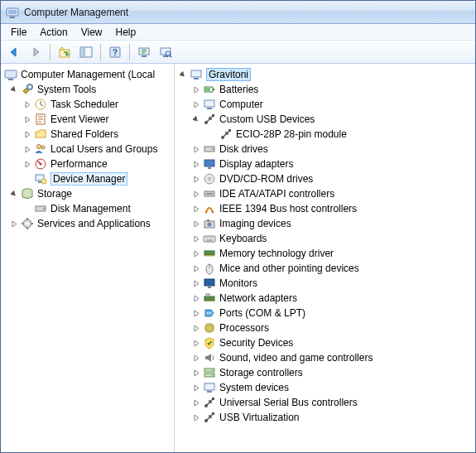 Image resolution: width=476 pixels, height=453 pixels. What do you see at coordinates (209, 253) in the screenshot?
I see `memory-icon` at bounding box center [209, 253].